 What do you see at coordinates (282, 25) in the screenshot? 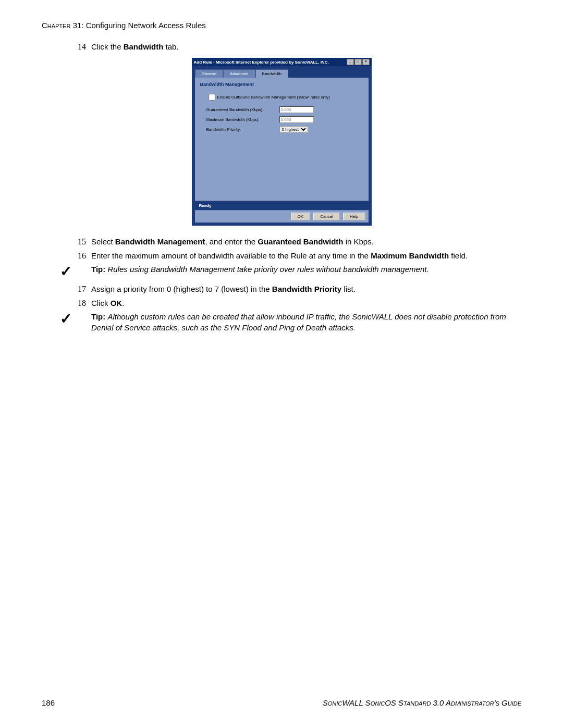
I see `chapter-header: Chapter 31: Configuring Network Access R…` at bounding box center [282, 25].